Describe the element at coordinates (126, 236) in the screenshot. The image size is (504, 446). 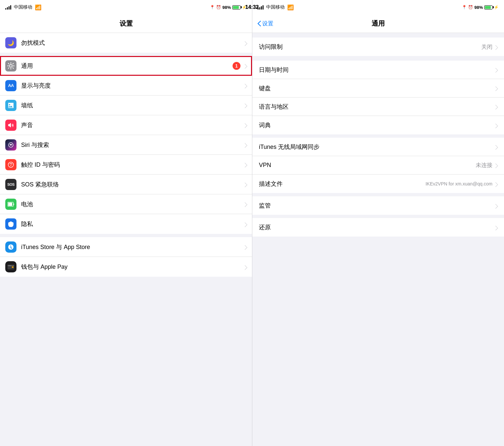
I see `spacer2` at that location.